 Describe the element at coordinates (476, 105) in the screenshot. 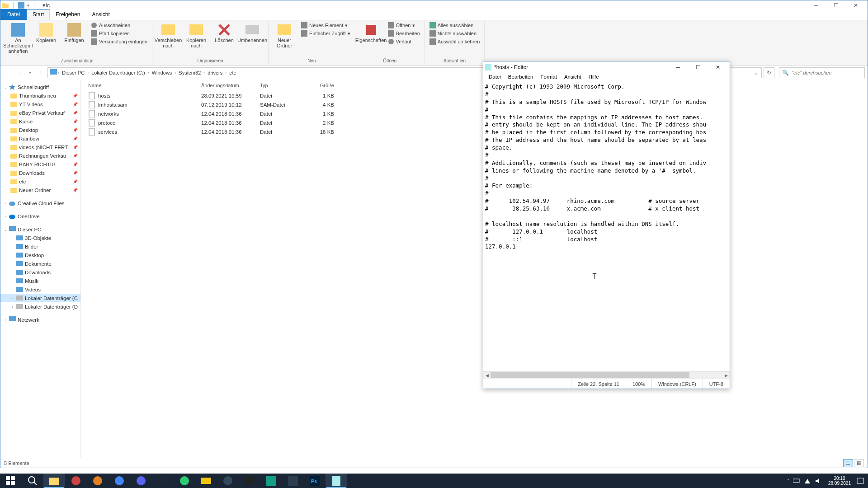

I see `file-row: lmhosts.sam07.12.2019 10:12SAM-Datei4 KB` at that location.